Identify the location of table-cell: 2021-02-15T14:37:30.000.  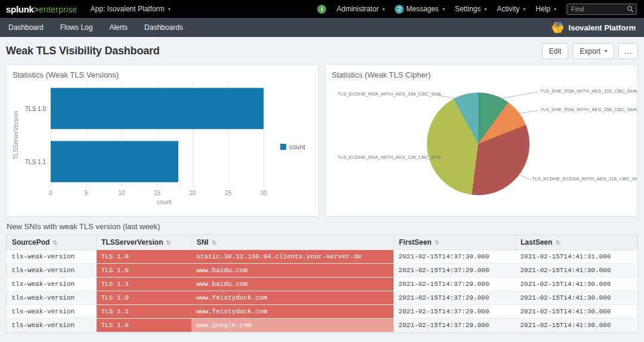
(454, 257).